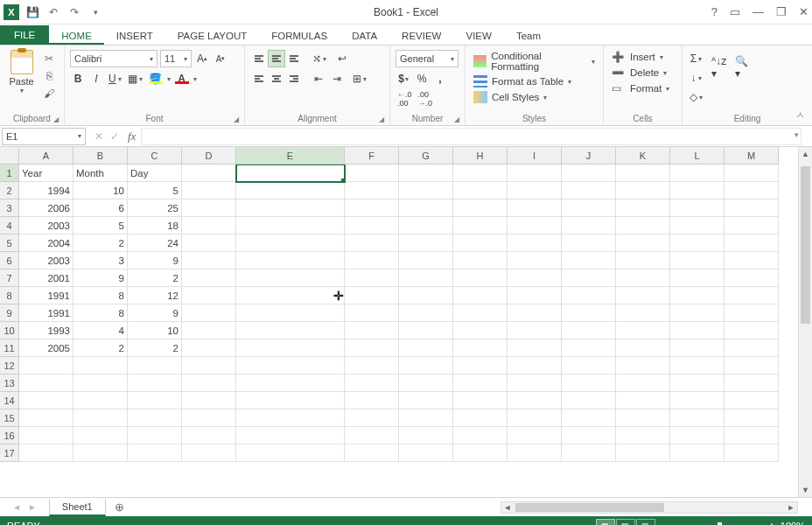 The height and width of the screenshot is (525, 812). What do you see at coordinates (427, 59) in the screenshot?
I see `number-format-dropdown: General▾` at bounding box center [427, 59].